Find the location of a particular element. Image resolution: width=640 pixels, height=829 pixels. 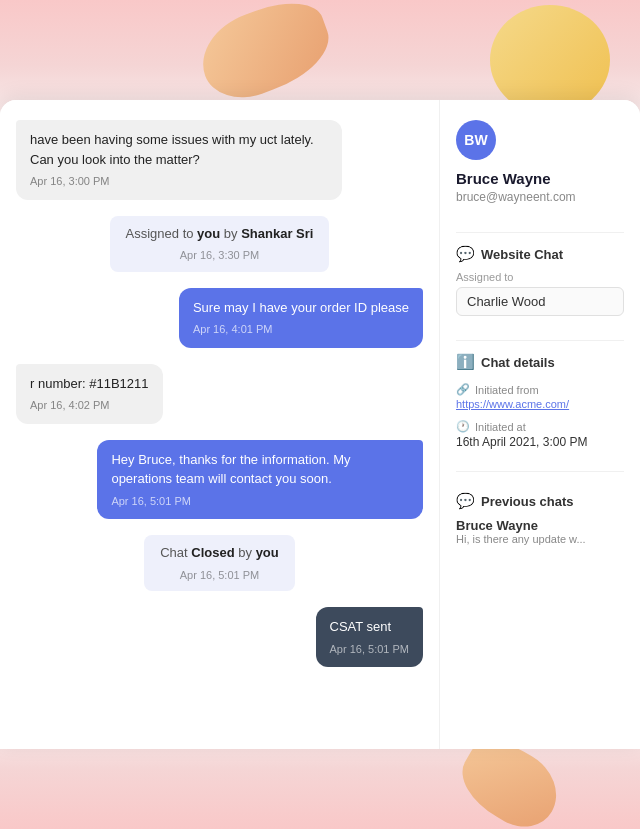

message-4-text: r number: #11B1211 is located at coordinates (90, 384).